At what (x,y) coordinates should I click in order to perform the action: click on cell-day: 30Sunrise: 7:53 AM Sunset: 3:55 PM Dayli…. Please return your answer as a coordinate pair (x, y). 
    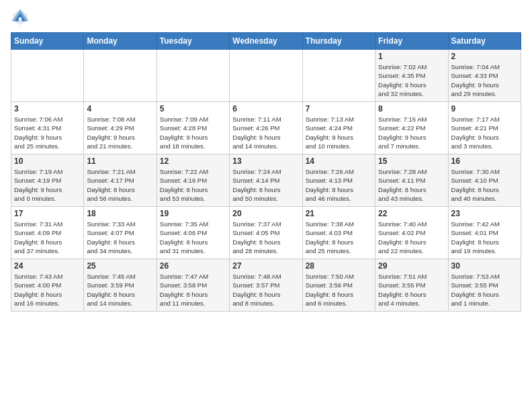
    Looking at the image, I should click on (484, 285).